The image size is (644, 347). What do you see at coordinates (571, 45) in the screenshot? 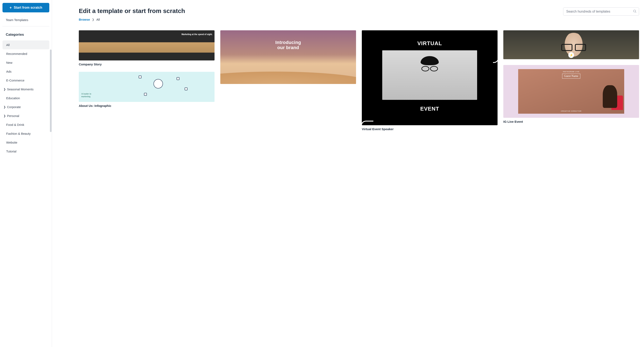
I see `template-thumbnail: ⚡` at bounding box center [571, 45].